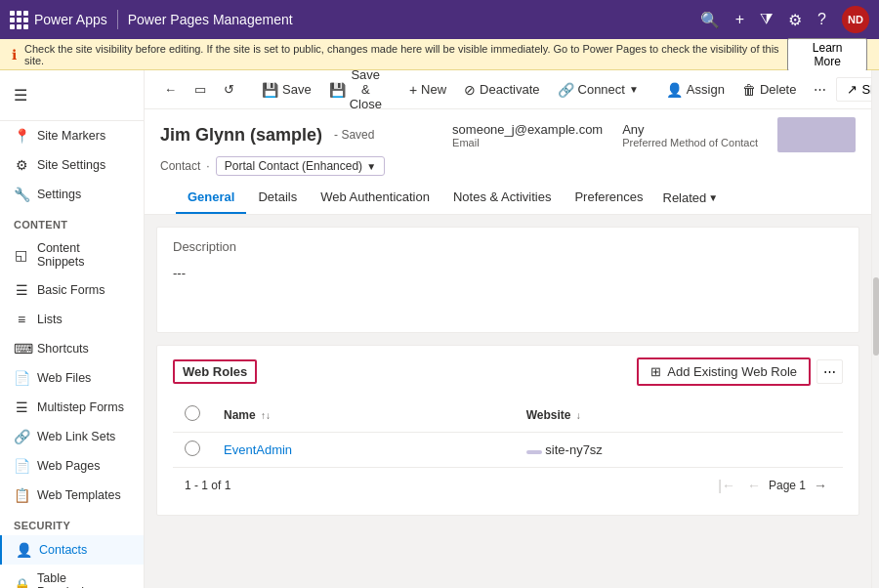 The height and width of the screenshot is (588, 879). I want to click on view-icon: ▭, so click(200, 90).